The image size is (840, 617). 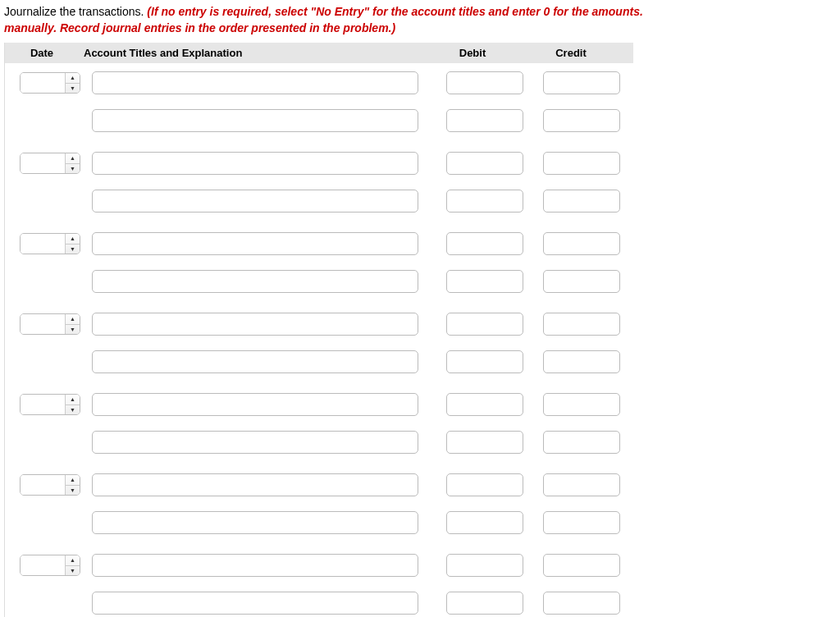 What do you see at coordinates (422, 20) in the screenshot?
I see `instruction-text: Journalize the transactions. (If no entr…` at bounding box center [422, 20].